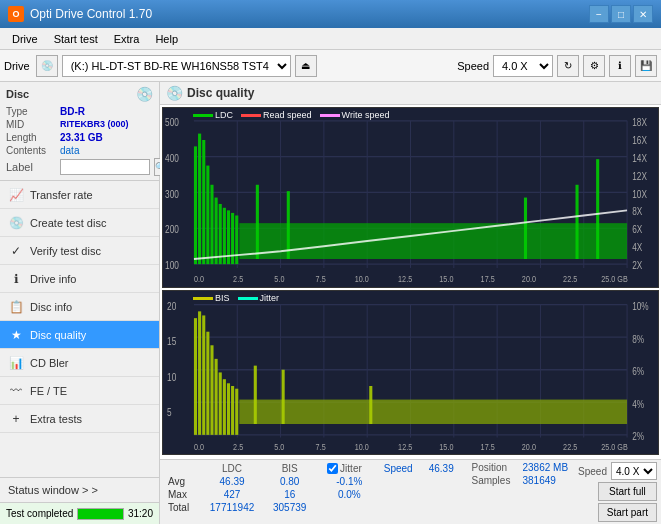 The image size is (661, 524). I want to click on refresh-button: ↻, so click(568, 66).